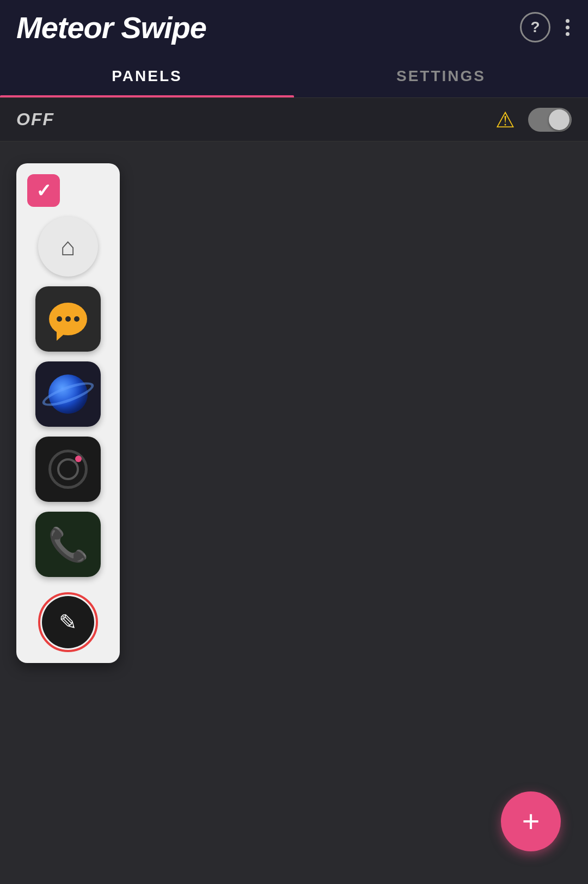 The height and width of the screenshot is (884, 588). What do you see at coordinates (68, 394) in the screenshot?
I see `planet-ring` at bounding box center [68, 394].